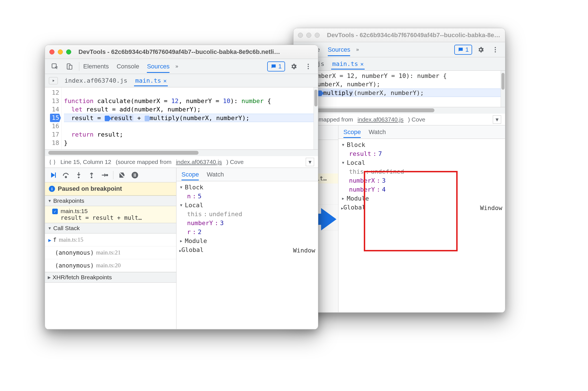 The width and height of the screenshot is (588, 391). I want to click on code-seg: multiply, so click(338, 93).